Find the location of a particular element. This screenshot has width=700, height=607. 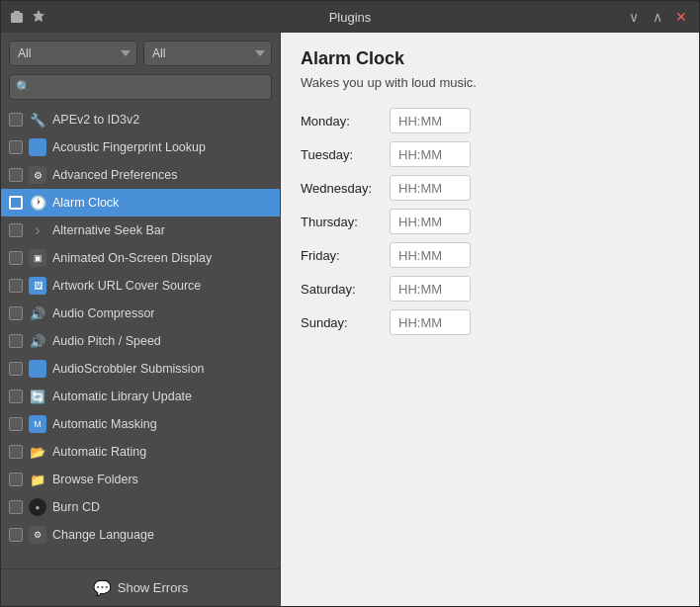

plugin-name-audio-comp: Audio Compressor is located at coordinates (104, 313).